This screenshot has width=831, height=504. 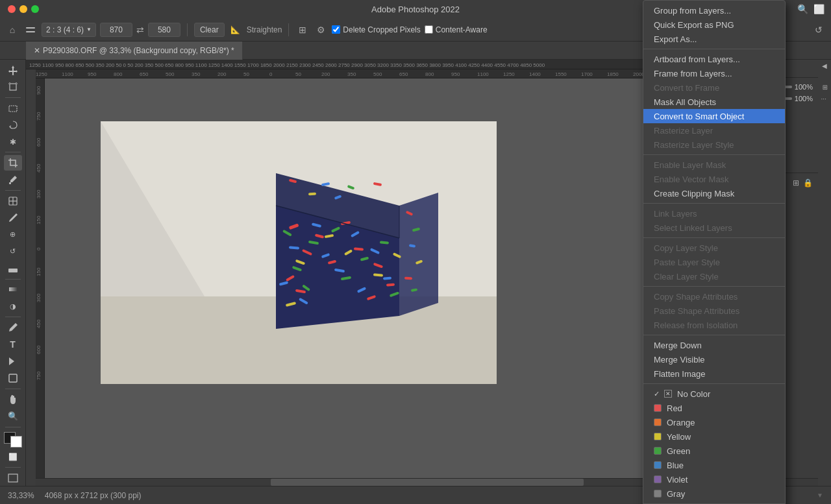 What do you see at coordinates (714, 374) in the screenshot?
I see `menu-item-flatten-image: Flatten Image` at bounding box center [714, 374].